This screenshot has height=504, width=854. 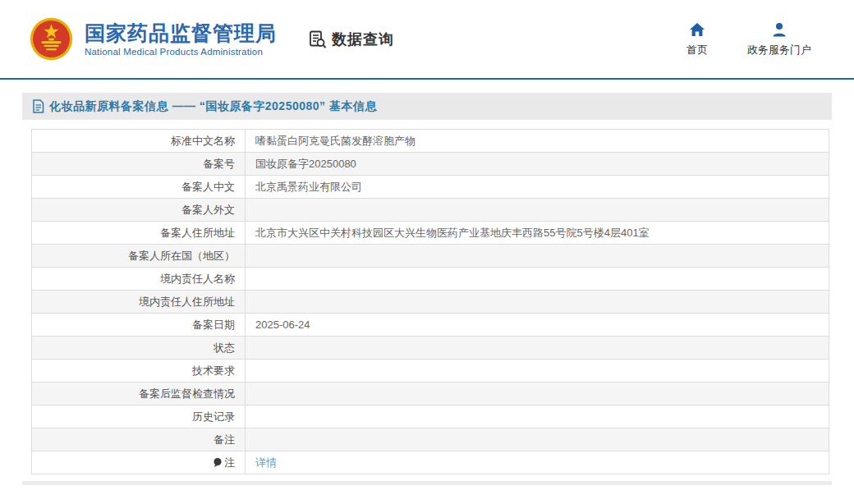 I want to click on data-query-icon, so click(x=318, y=39).